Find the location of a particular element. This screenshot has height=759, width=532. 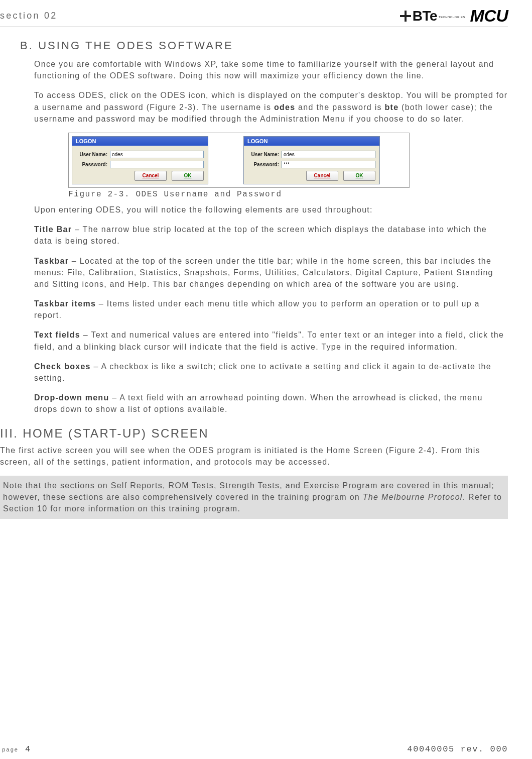

heading-b: B. USING THE ODES SOFTWARE is located at coordinates (264, 46).